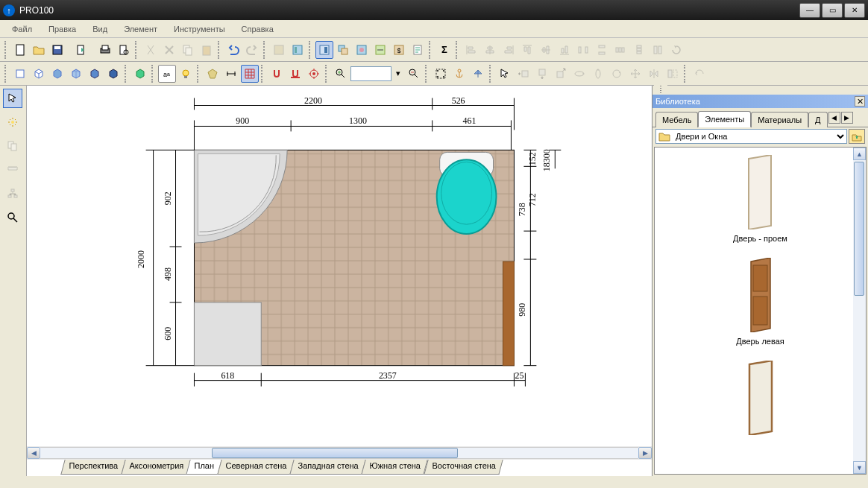 The height and width of the screenshot is (488, 868). I want to click on open-button, so click(39, 50).